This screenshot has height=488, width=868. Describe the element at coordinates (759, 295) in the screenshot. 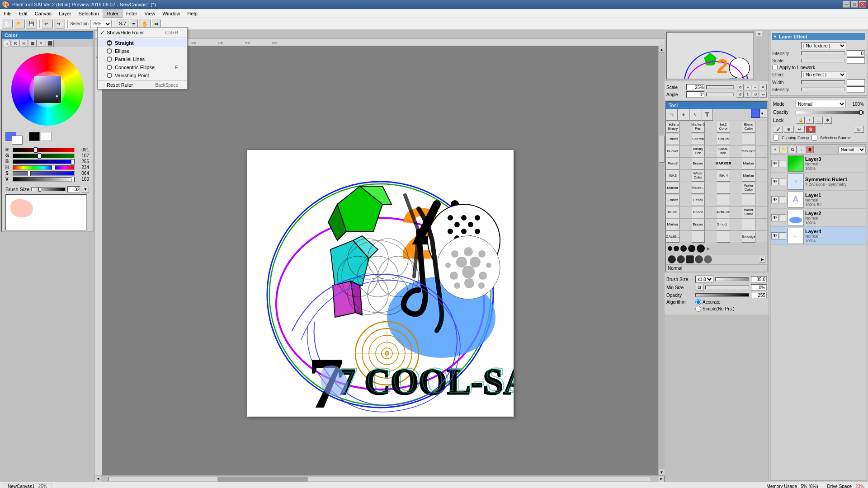

I see `opacity-val: 255` at that location.